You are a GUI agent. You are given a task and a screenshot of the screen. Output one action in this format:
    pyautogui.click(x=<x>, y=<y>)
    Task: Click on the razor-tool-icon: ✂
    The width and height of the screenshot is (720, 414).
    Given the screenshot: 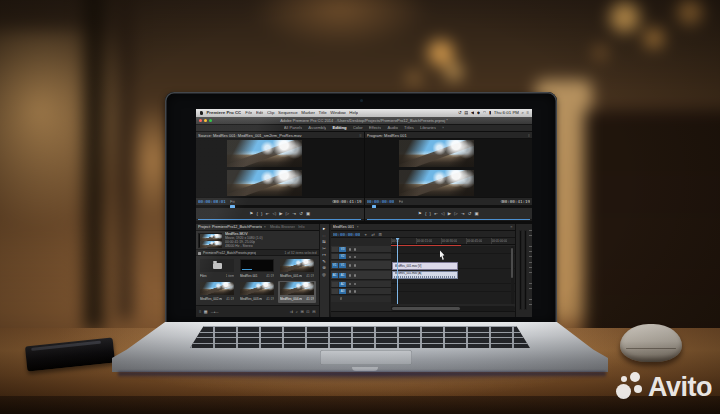 What is the action you would take?
    pyautogui.click(x=324, y=248)
    